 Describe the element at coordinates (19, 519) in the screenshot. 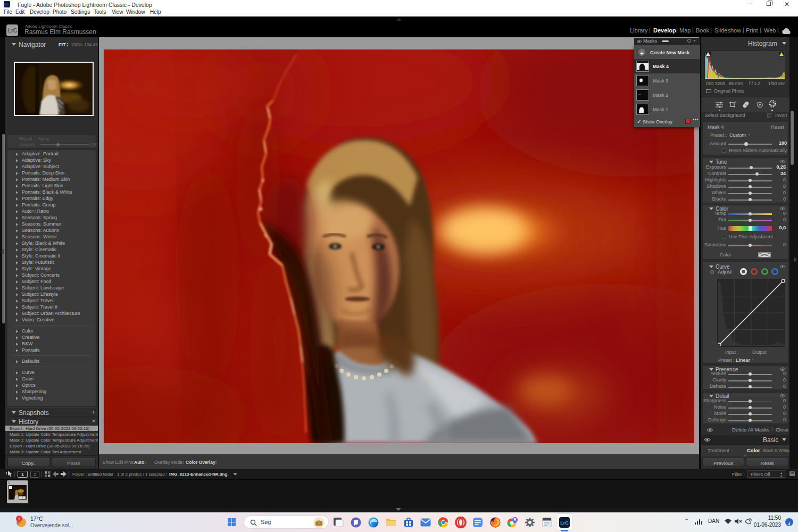

I see `svg-text: 1` at that location.